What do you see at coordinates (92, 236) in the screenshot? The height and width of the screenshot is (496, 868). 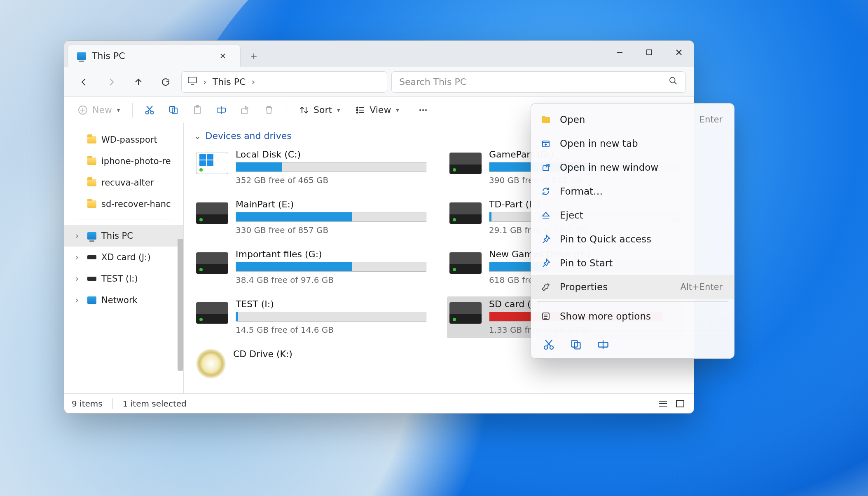 I see `this-pc-icon` at bounding box center [92, 236].